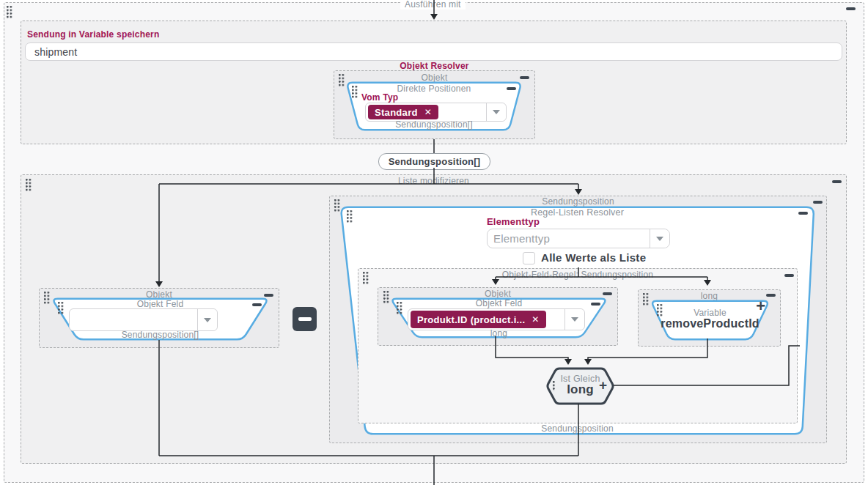 The height and width of the screenshot is (485, 868). Describe the element at coordinates (710, 313) in the screenshot. I see `variable-node-label: Variable` at that location.